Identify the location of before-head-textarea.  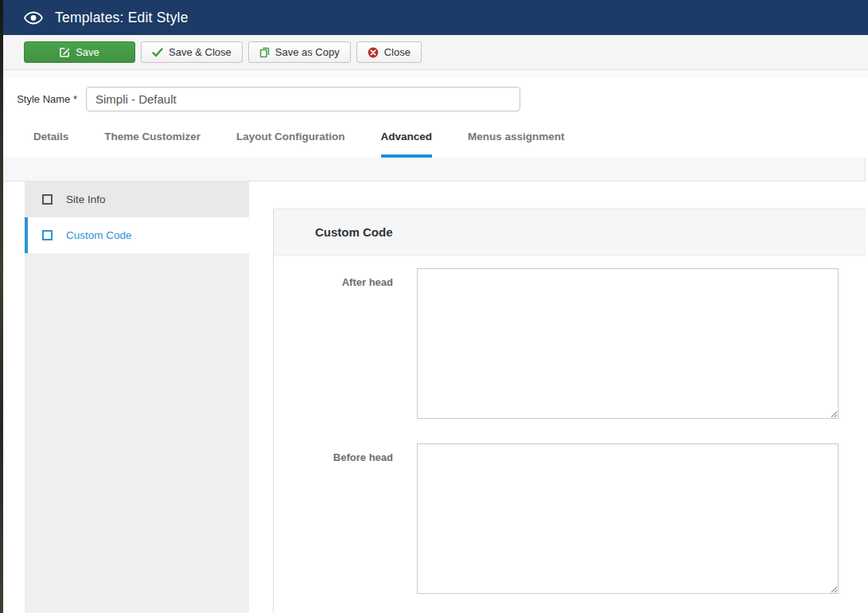
(628, 519).